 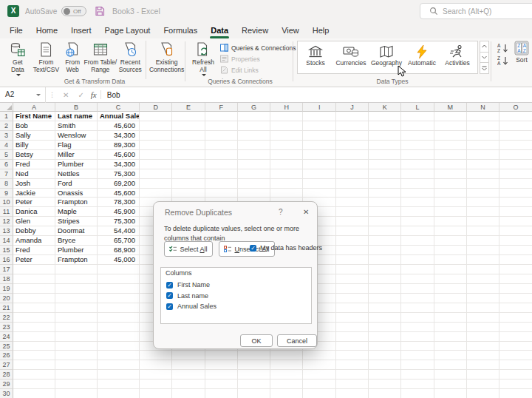 I want to click on cell-K27, so click(x=385, y=365).